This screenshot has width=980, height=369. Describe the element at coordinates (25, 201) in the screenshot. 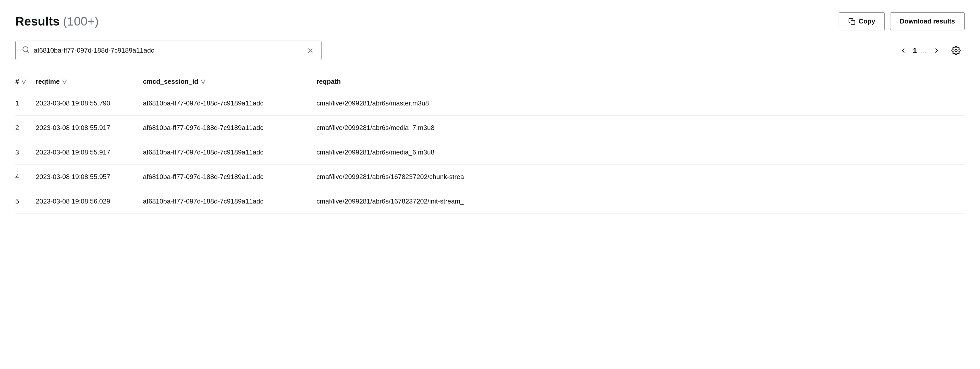

I see `cell-num: 5` at that location.